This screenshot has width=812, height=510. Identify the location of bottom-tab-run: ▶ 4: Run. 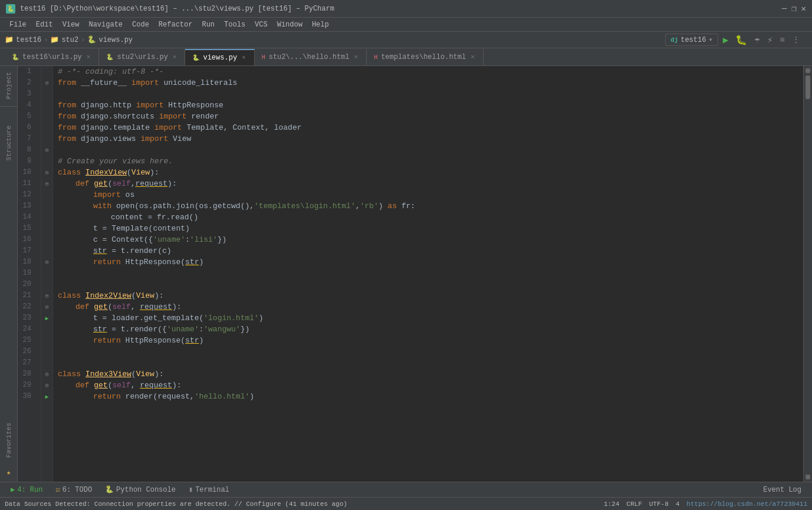
(27, 489).